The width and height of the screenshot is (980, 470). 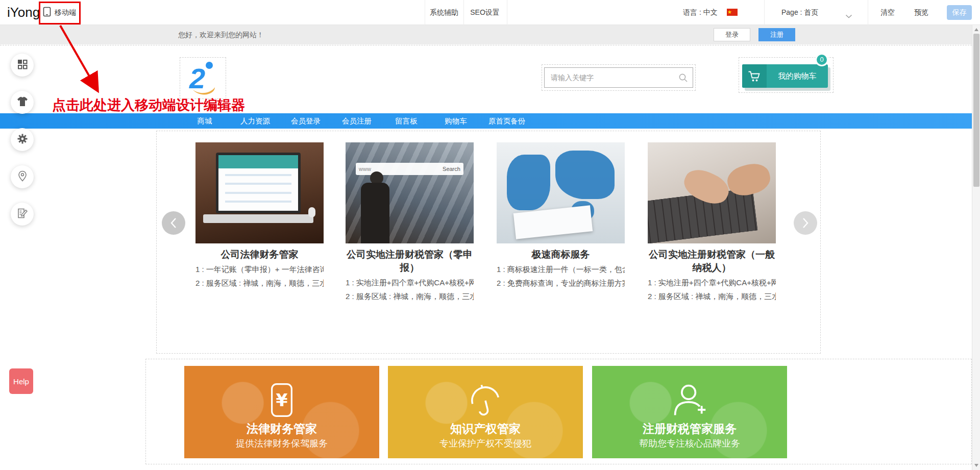 I want to click on section-divider, so click(x=486, y=45).